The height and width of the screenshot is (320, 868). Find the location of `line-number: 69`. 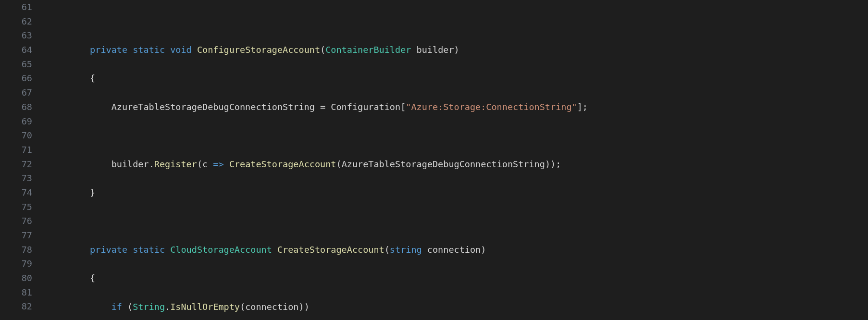

line-number: 69 is located at coordinates (20, 122).